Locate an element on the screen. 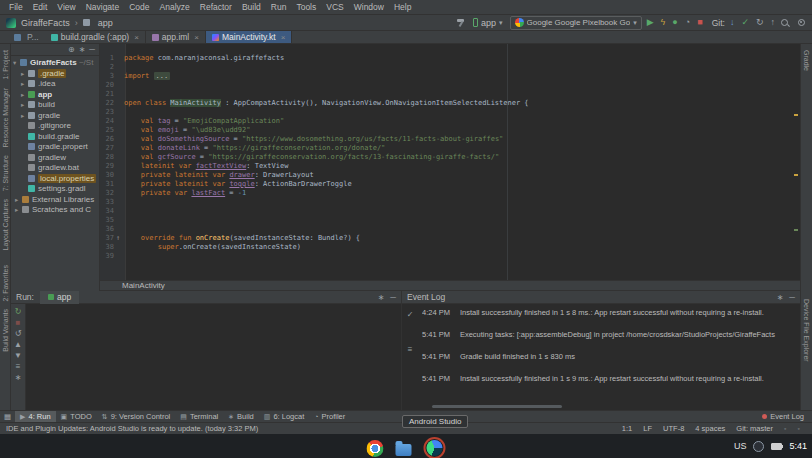  commit-icon: ✓ is located at coordinates (745, 22).